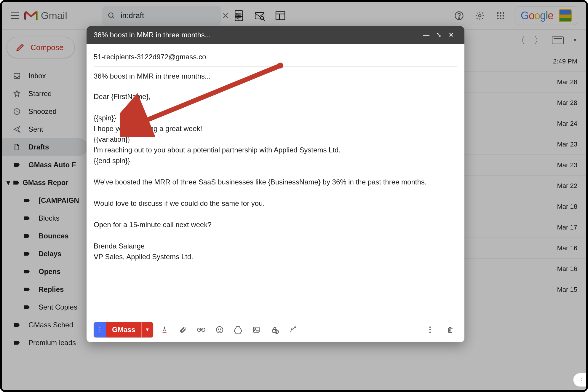  Describe the element at coordinates (8, 183) in the screenshot. I see `caret-down-icon: ▾` at that location.